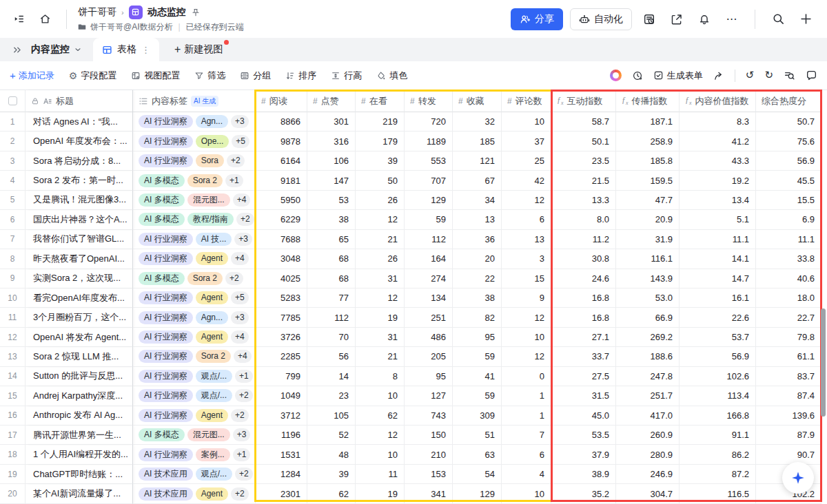 The image size is (827, 504). Describe the element at coordinates (146, 50) in the screenshot. I see `tab-more-icon: ⋮` at that location.